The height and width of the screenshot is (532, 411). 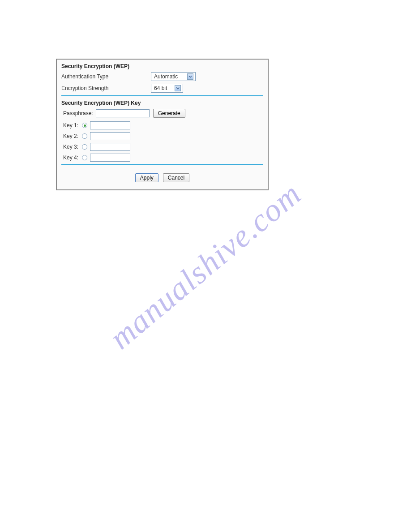 I want to click on key-1-input, so click(x=110, y=125).